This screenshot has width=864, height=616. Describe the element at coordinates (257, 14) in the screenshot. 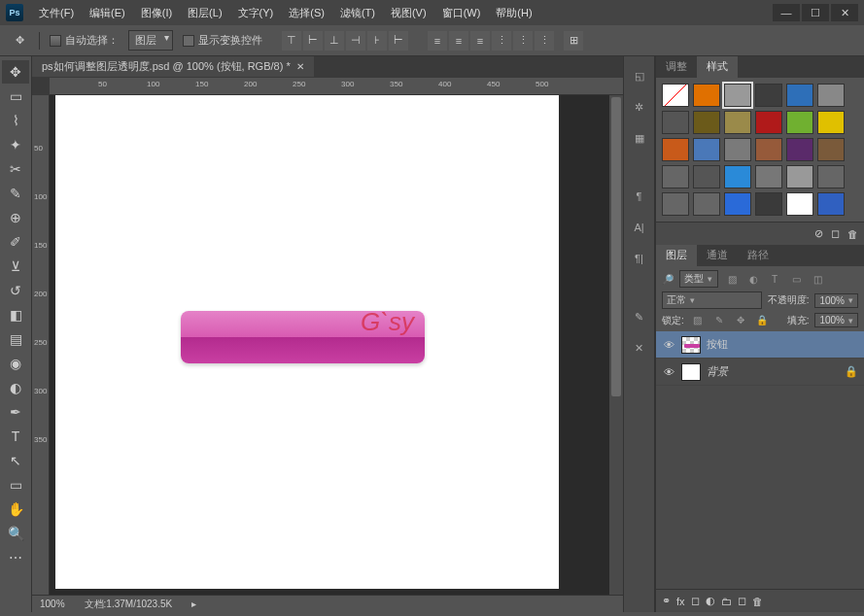

I see `menu-type: 文字(Y)` at that location.